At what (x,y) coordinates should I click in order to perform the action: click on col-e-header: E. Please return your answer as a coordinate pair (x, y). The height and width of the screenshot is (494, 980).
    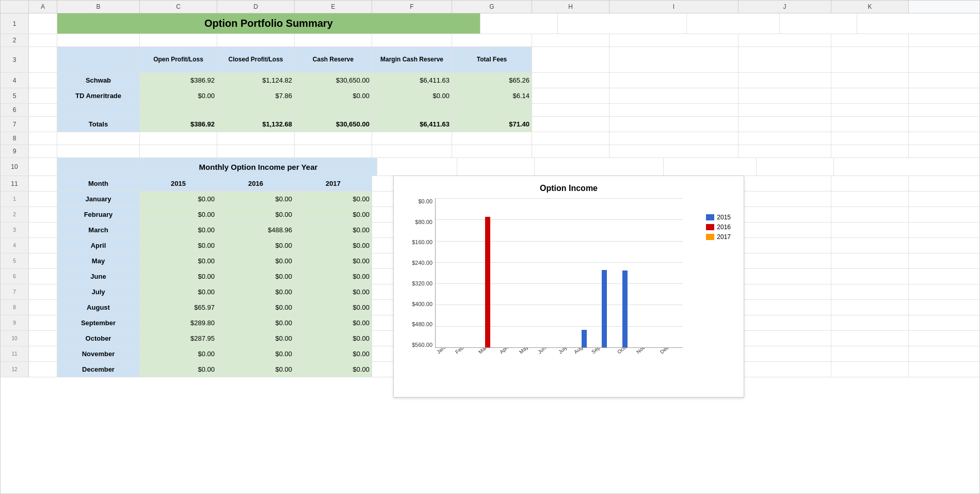
    Looking at the image, I should click on (333, 7).